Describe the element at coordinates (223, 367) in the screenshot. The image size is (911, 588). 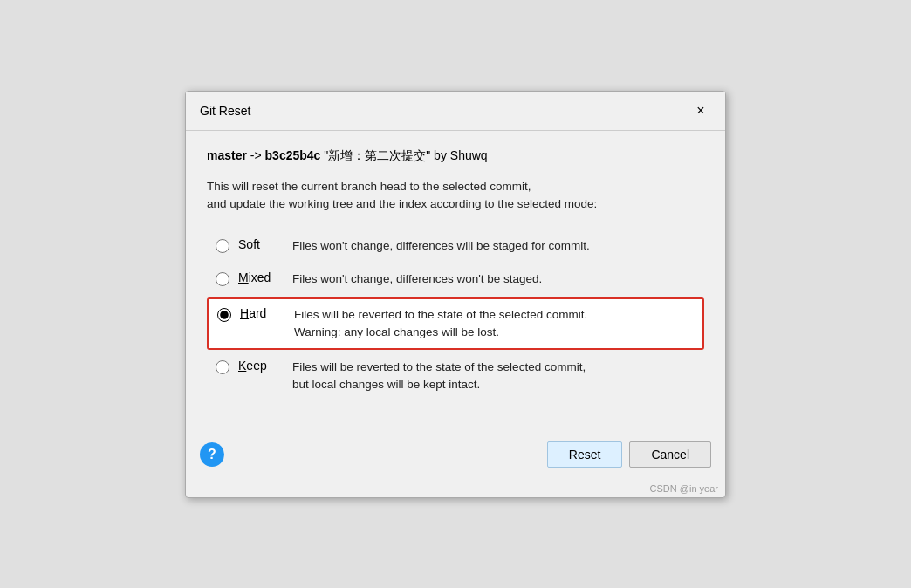
I see `radio-keep` at that location.